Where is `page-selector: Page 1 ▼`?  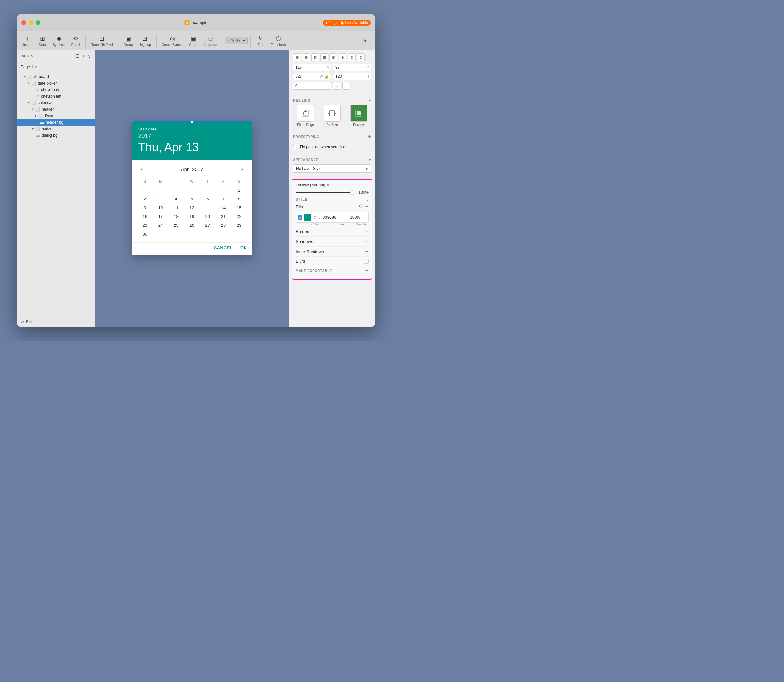 page-selector: Page 1 ▼ is located at coordinates (56, 67).